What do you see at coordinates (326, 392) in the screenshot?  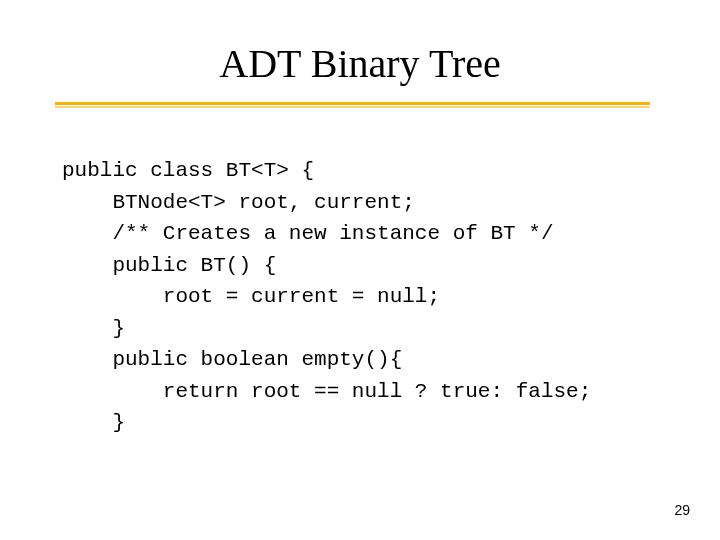 I see `code-line: return root == null ? true: false;` at bounding box center [326, 392].